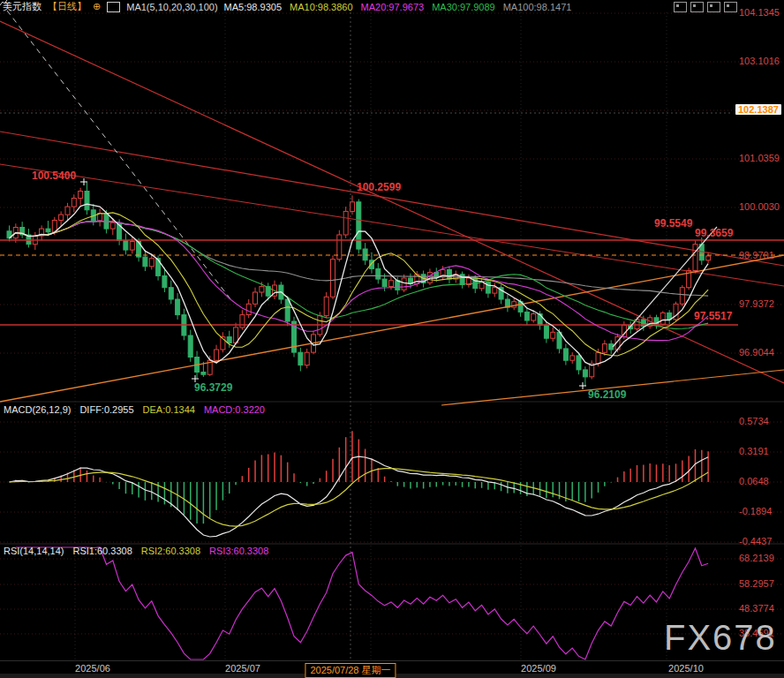  I want to click on macd-value: MACD:0.3220, so click(235, 410).